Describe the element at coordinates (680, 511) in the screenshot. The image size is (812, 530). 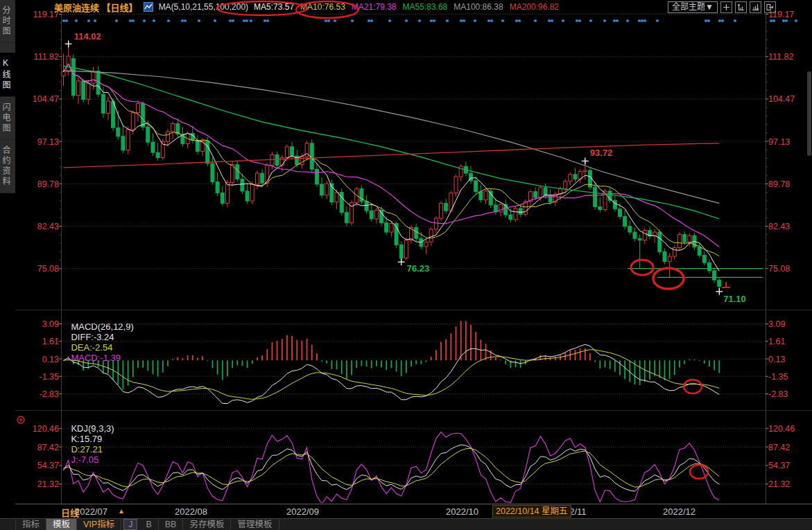
I see `time-axis-label: 2022/12` at that location.